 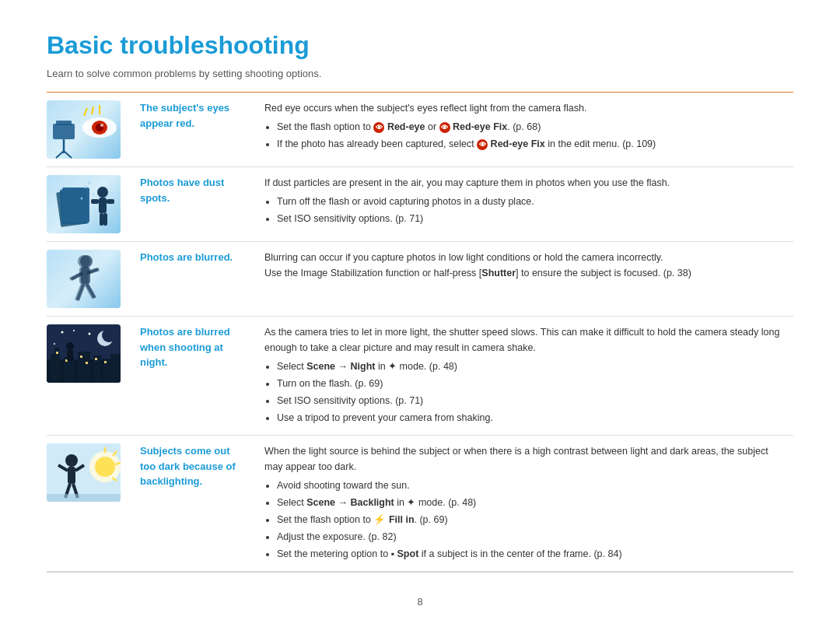 I want to click on red-eye-illustration, so click(x=84, y=129).